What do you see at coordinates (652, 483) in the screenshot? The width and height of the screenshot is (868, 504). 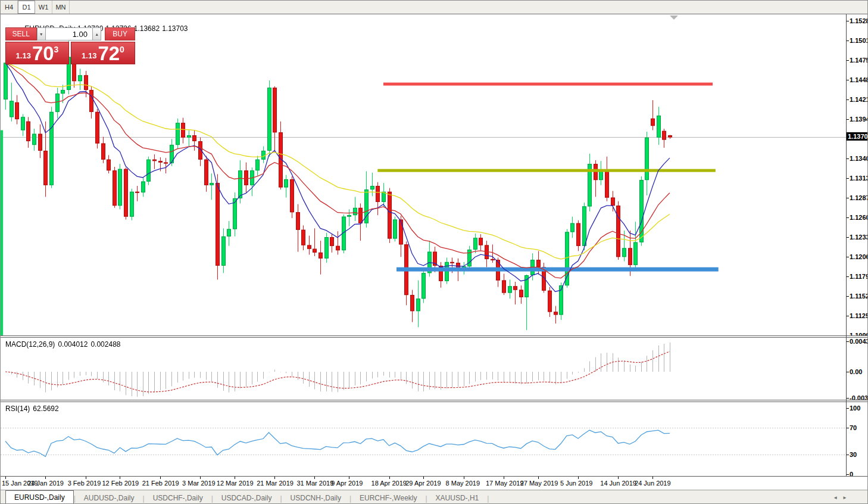 I see `date-axis-label: 24 Jun 2019` at bounding box center [652, 483].